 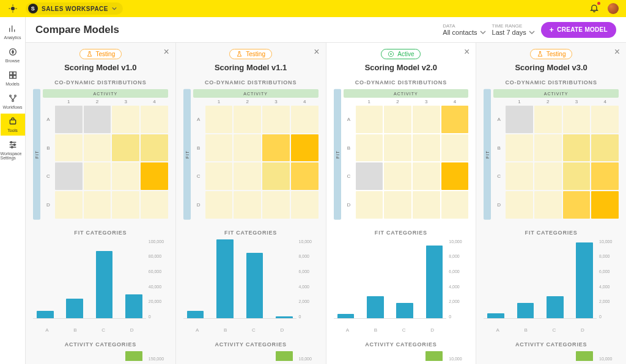 What do you see at coordinates (464, 29) in the screenshot?
I see `data-filter: DATA All contacts` at bounding box center [464, 29].